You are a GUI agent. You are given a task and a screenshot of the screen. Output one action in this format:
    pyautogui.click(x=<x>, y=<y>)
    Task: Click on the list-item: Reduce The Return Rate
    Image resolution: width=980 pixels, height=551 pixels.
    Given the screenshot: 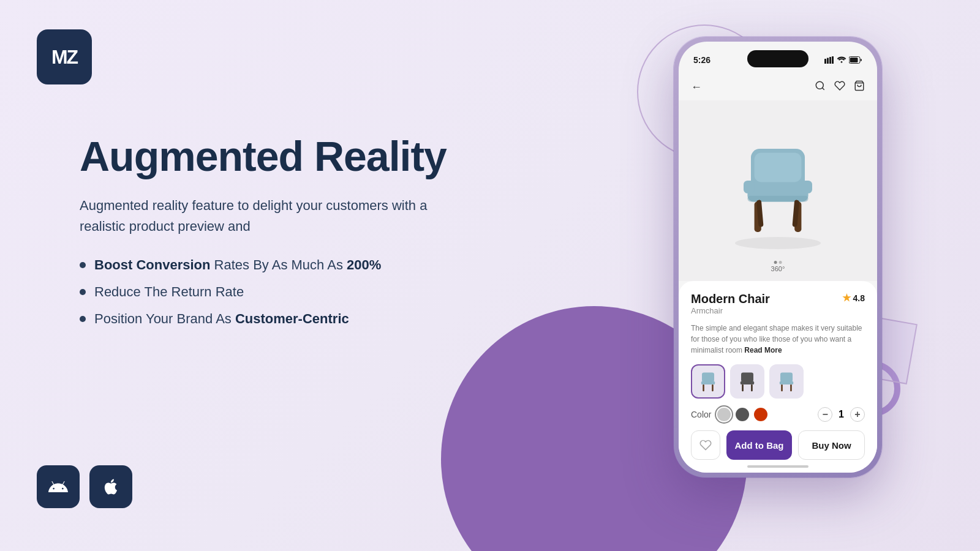 What is the action you would take?
    pyautogui.click(x=270, y=292)
    